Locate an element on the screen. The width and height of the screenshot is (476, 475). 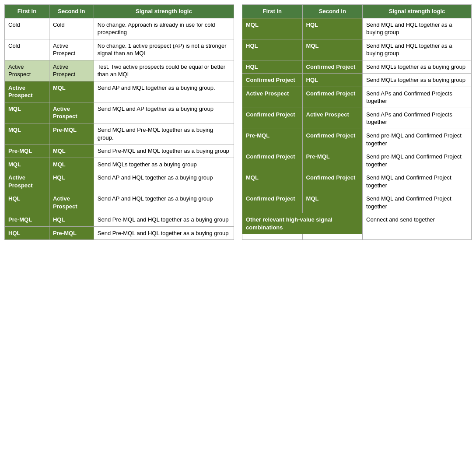
right-table-row: HQLMQLSend MQL and HQL together as a buy… is located at coordinates (357, 49).